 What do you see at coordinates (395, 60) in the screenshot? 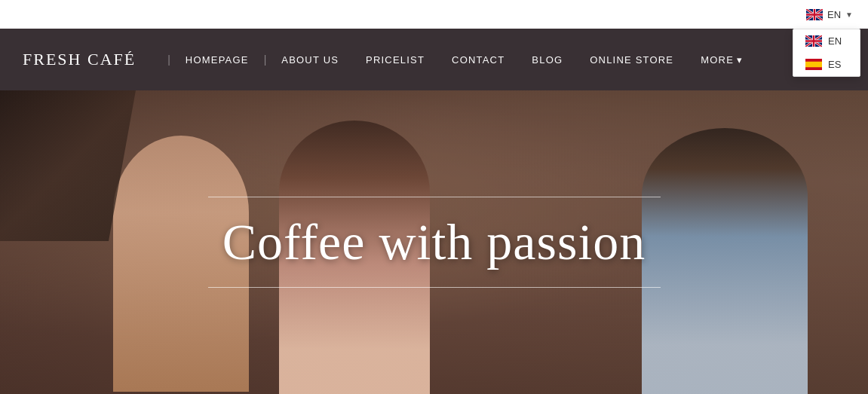
I see `nav-item-pricelist: PRICELIST` at bounding box center [395, 60].